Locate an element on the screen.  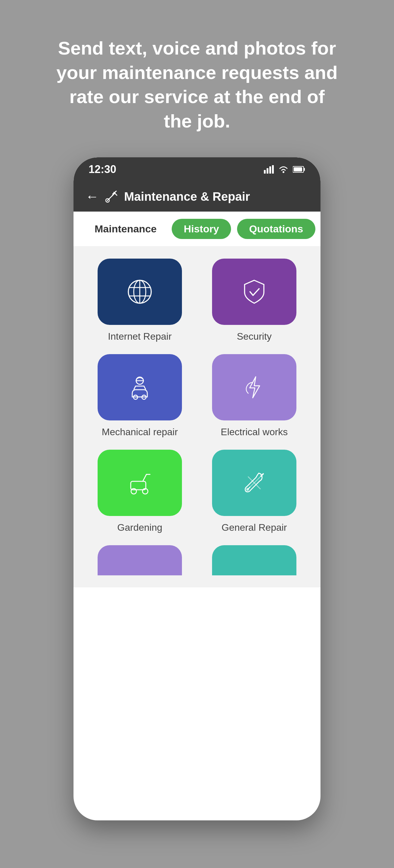
service-card-mechanical is located at coordinates (140, 388).